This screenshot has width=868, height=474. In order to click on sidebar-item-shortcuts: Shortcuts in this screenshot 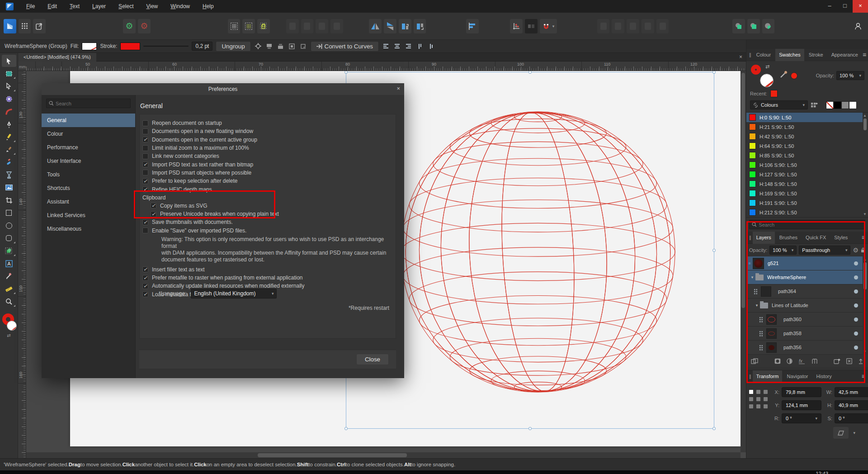, I will do `click(89, 188)`.